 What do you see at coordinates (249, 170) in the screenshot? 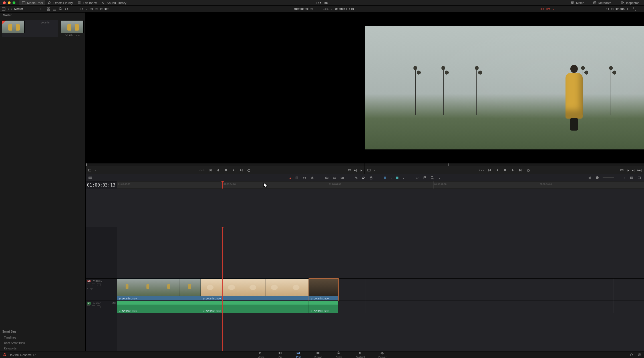
I see `src-loop-button` at bounding box center [249, 170].